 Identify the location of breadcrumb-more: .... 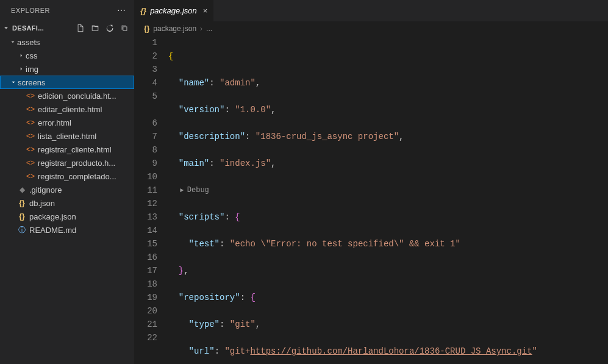
(209, 29).